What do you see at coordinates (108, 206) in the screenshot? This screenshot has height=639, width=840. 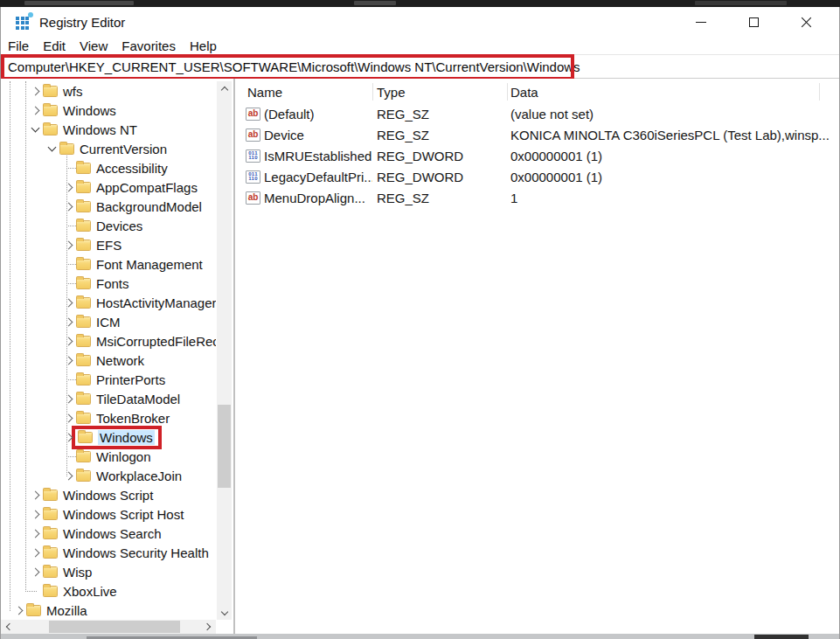 I see `tree-item-backgroundmodel: BackgroundModel` at bounding box center [108, 206].